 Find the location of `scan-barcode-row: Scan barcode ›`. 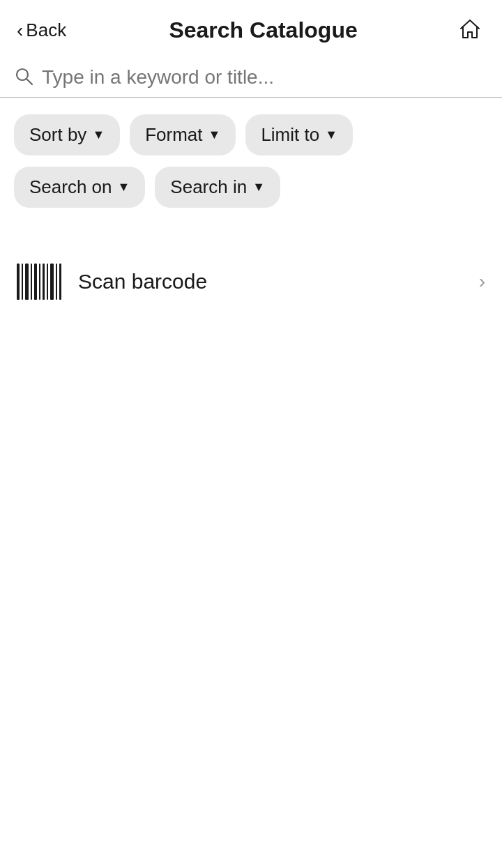

scan-barcode-row: Scan barcode › is located at coordinates (251, 282).